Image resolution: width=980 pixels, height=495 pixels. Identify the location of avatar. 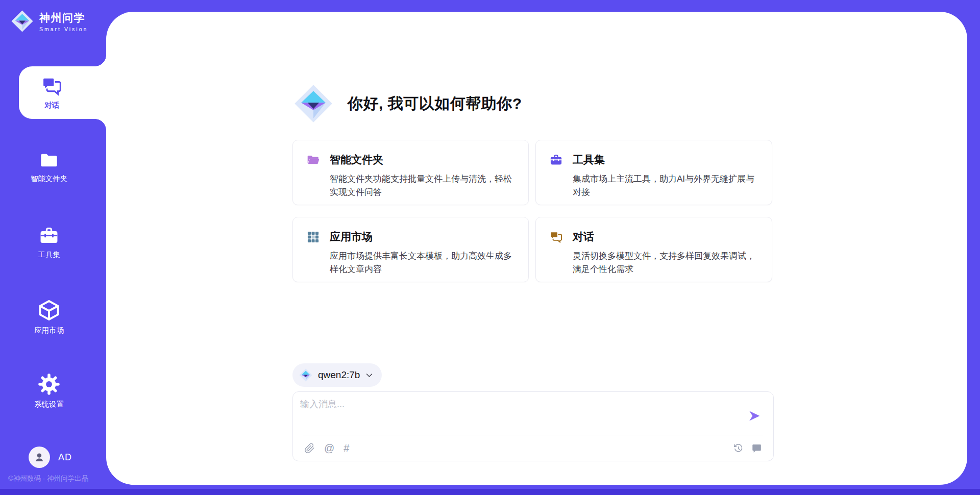
(39, 457).